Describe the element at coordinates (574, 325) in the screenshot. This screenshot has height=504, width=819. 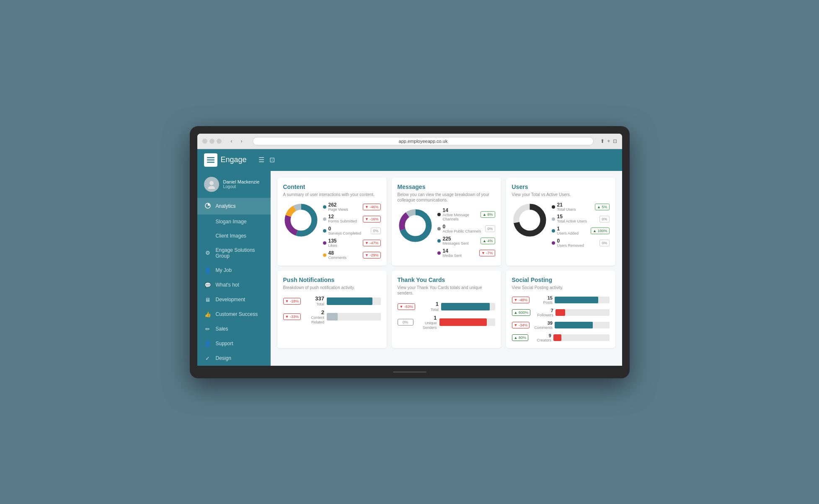
I see `social-bar-inner-comments` at that location.